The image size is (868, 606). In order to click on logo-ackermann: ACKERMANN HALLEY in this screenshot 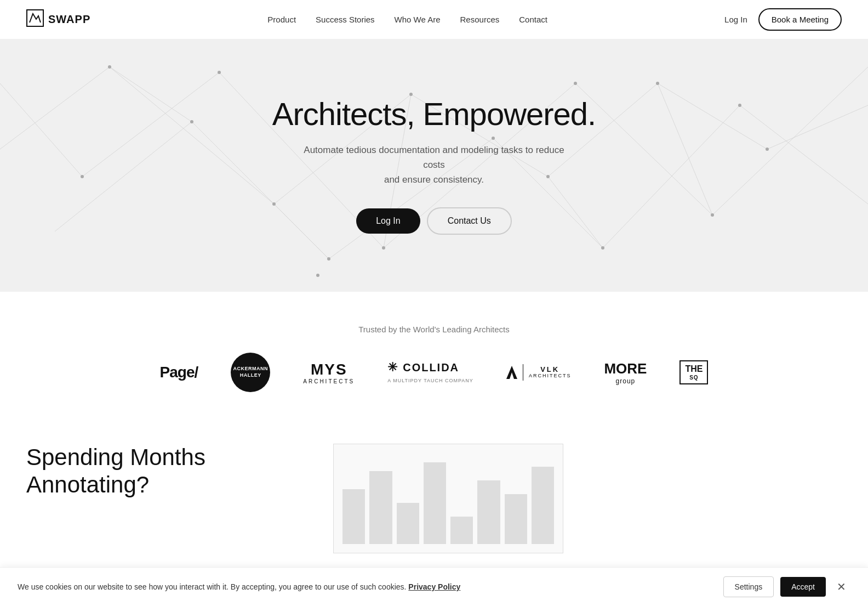, I will do `click(250, 372)`.